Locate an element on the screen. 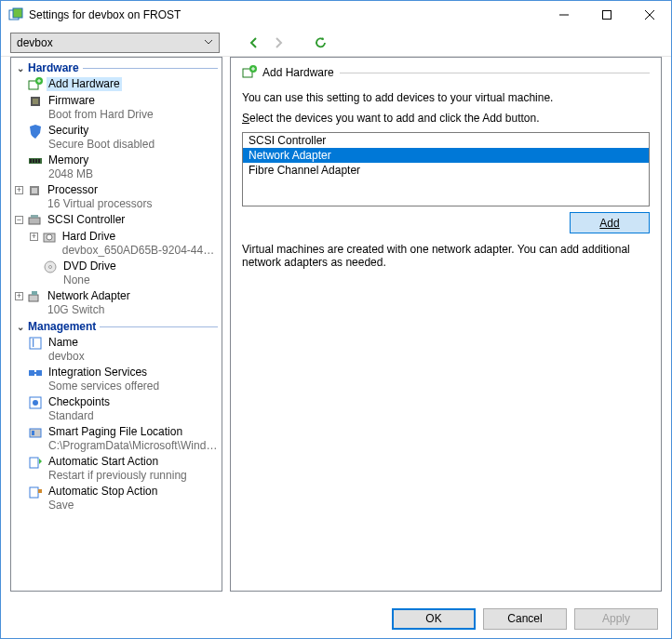 This screenshot has width=672, height=639. apply-button: Apply is located at coordinates (616, 619).